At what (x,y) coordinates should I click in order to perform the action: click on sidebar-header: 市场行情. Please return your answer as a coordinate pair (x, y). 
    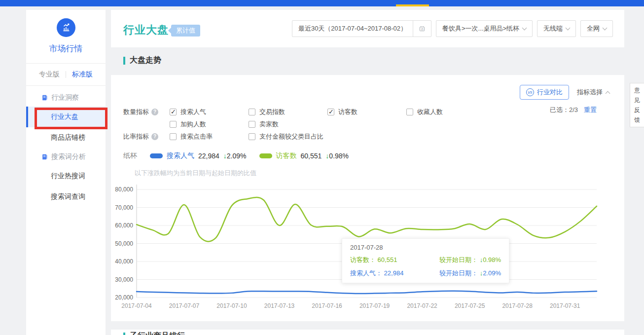
    Looking at the image, I should click on (66, 37).